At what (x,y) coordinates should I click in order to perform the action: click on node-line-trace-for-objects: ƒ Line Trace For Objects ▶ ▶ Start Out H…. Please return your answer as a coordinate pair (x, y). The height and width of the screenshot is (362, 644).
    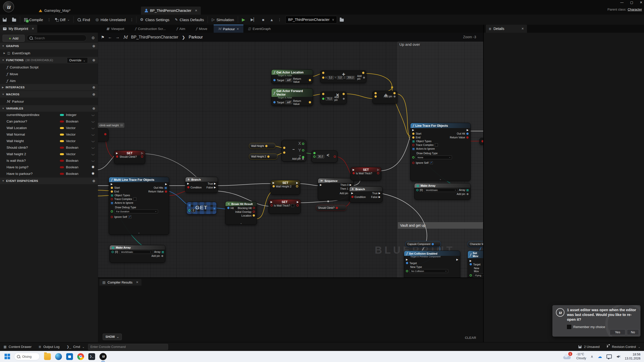
    Looking at the image, I should click on (440, 152).